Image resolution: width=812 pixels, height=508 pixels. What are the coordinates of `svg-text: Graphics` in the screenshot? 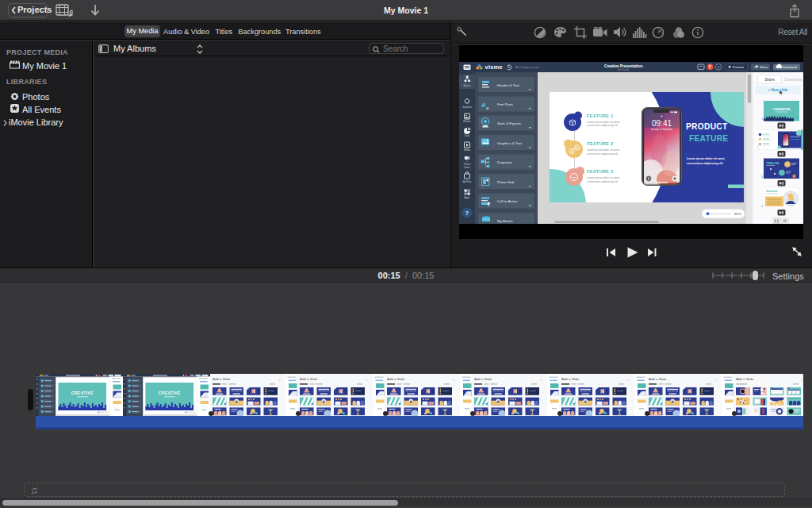 It's located at (468, 107).